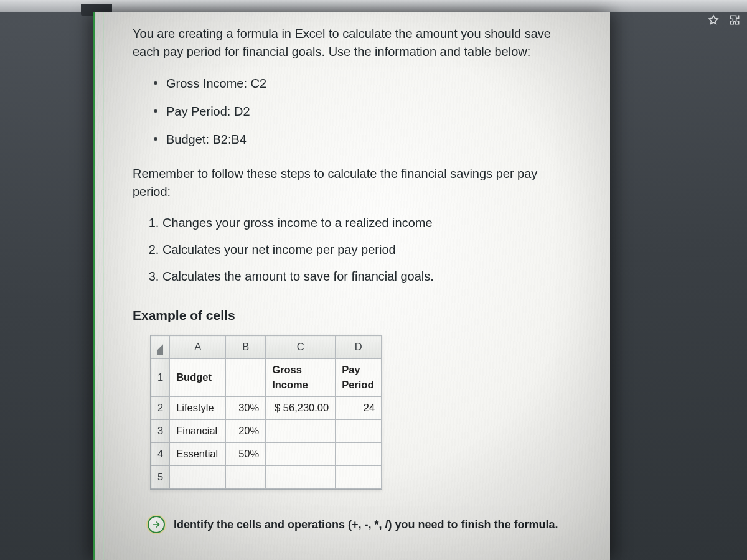 The width and height of the screenshot is (747, 560). Describe the element at coordinates (266, 408) in the screenshot. I see `row-2: 2 Lifestyle 30% $ 56,230.00 24` at that location.